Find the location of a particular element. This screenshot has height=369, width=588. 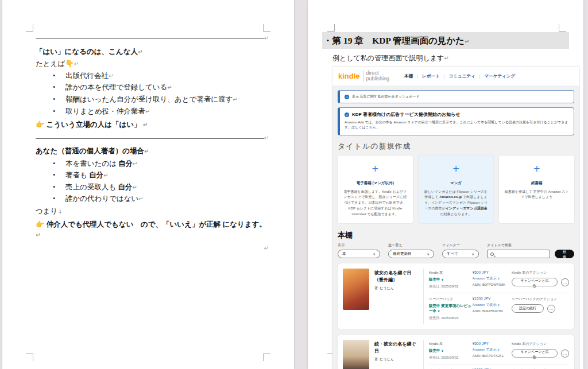

crop-mark-icon is located at coordinates (30, 357).